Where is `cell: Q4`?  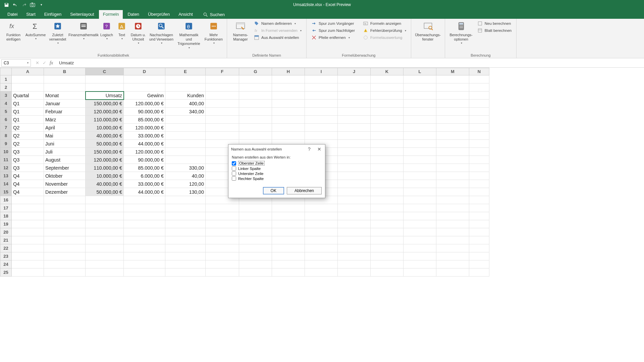
cell: Q4 is located at coordinates (28, 192).